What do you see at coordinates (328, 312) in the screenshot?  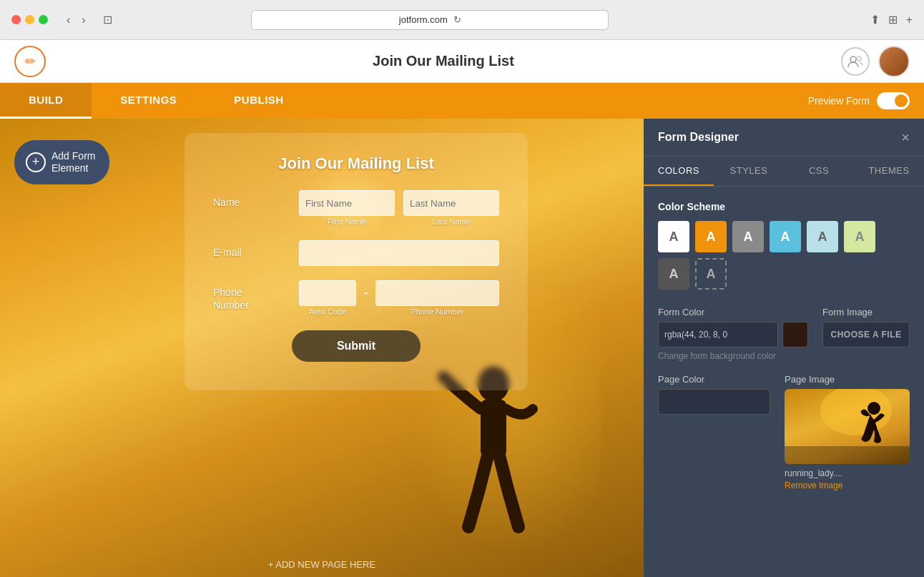 I see `area-code-label: Area Code` at bounding box center [328, 312].